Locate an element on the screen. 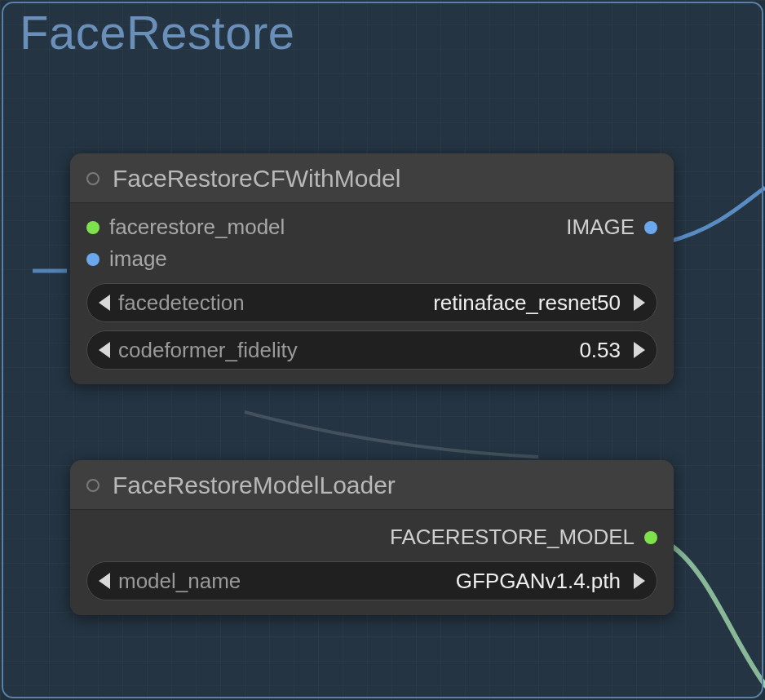  node-header: FaceRestoreCFWithModel is located at coordinates (372, 178).